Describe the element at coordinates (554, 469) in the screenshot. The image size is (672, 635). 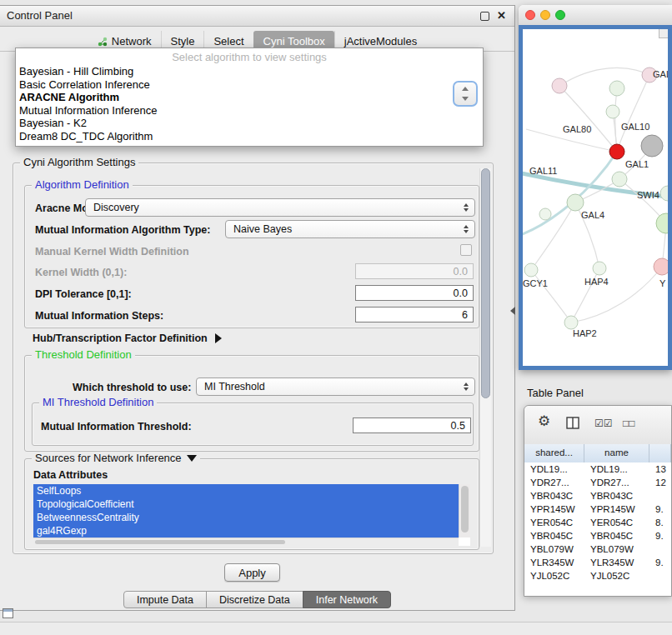
I see `table-cell: YDL19...` at that location.